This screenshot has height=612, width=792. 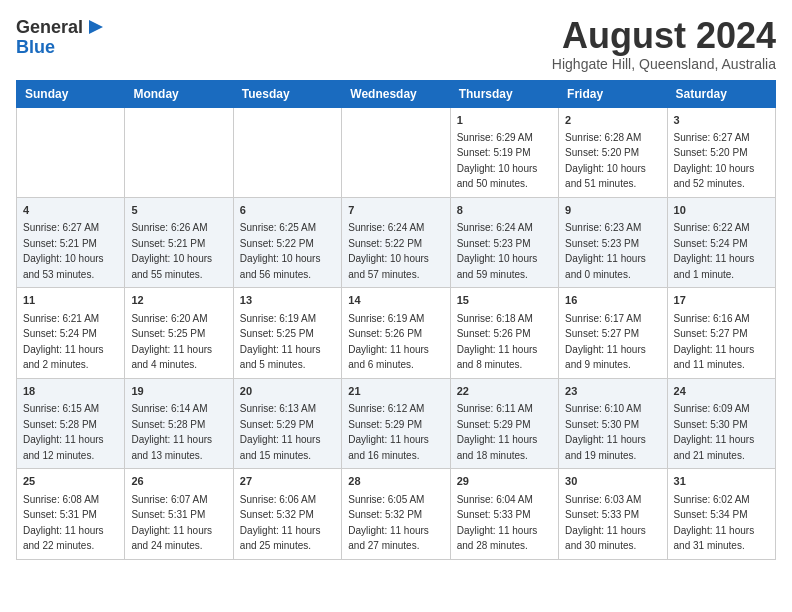 I want to click on day-info: Sunrise: 6:26 AM Sunset: 5:21 PM Dayligh…, so click(x=172, y=251).